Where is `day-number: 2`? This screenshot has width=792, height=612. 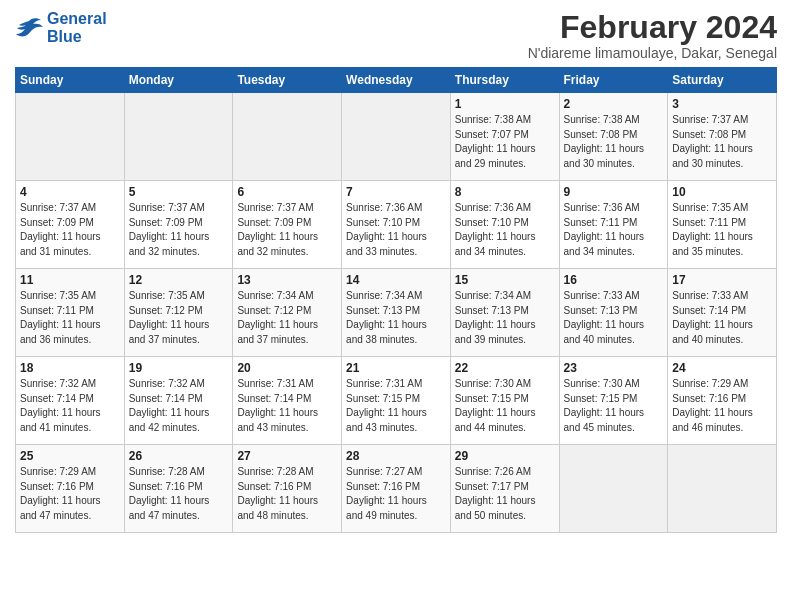 day-number: 2 is located at coordinates (614, 104).